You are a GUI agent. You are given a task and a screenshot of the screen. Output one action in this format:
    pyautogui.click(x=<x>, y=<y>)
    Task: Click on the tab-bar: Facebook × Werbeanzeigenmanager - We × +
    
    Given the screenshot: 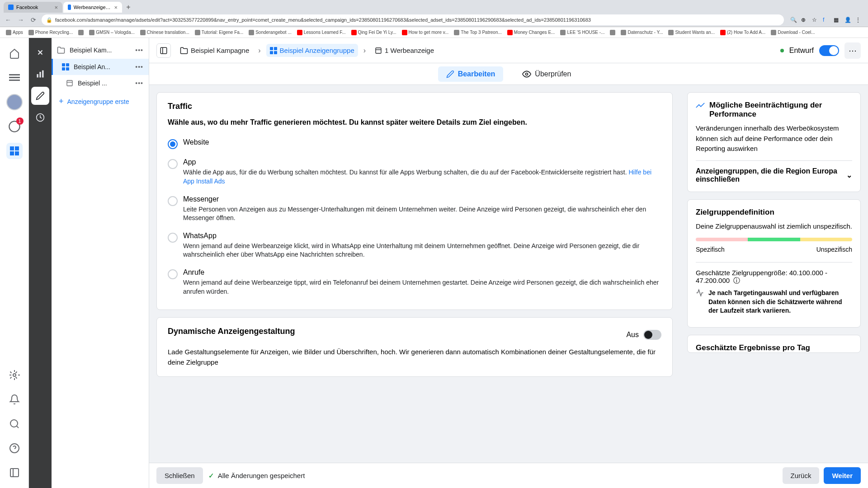 What is the action you would take?
    pyautogui.click(x=434, y=6)
    